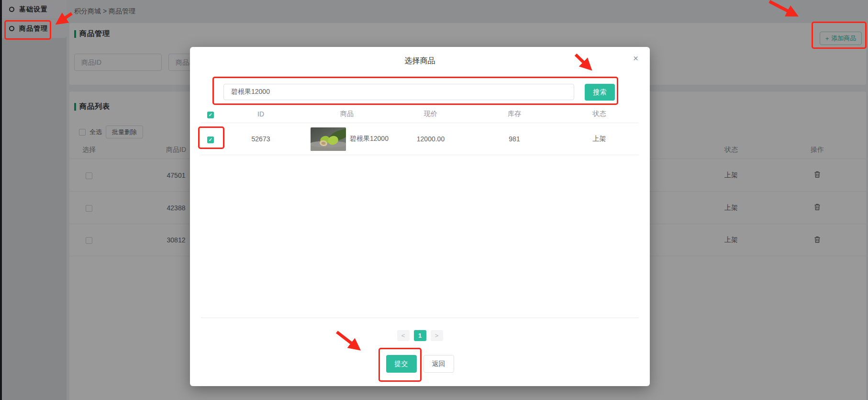  I want to click on modal-select-all-checkbox, so click(211, 115).